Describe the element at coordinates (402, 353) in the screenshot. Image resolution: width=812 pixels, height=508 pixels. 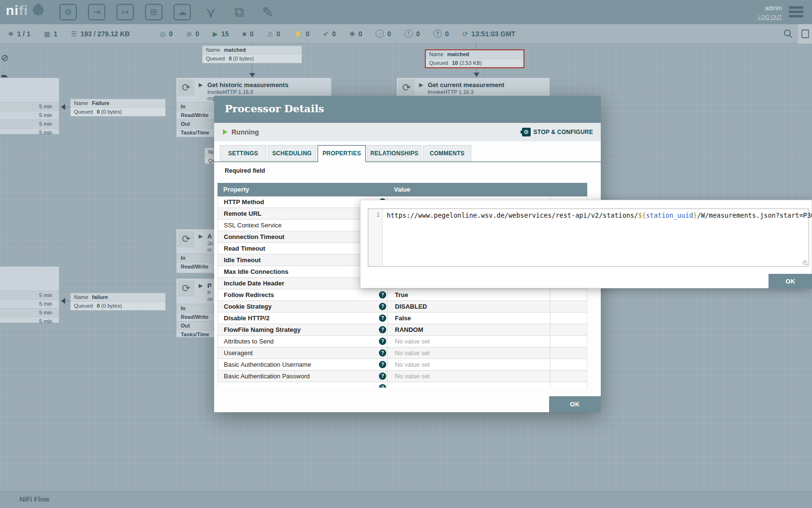
I see `table-row: Useragent?No value set` at that location.